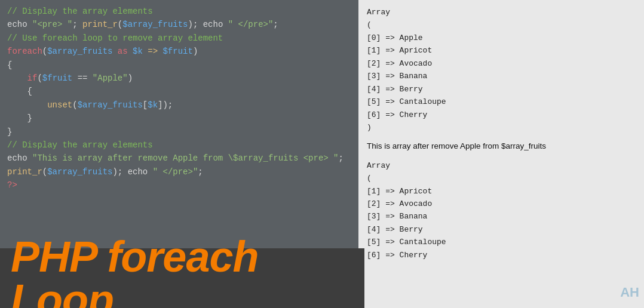  I want to click on code-line: foreach($array_fruits as $k => $fruit), so click(182, 51).